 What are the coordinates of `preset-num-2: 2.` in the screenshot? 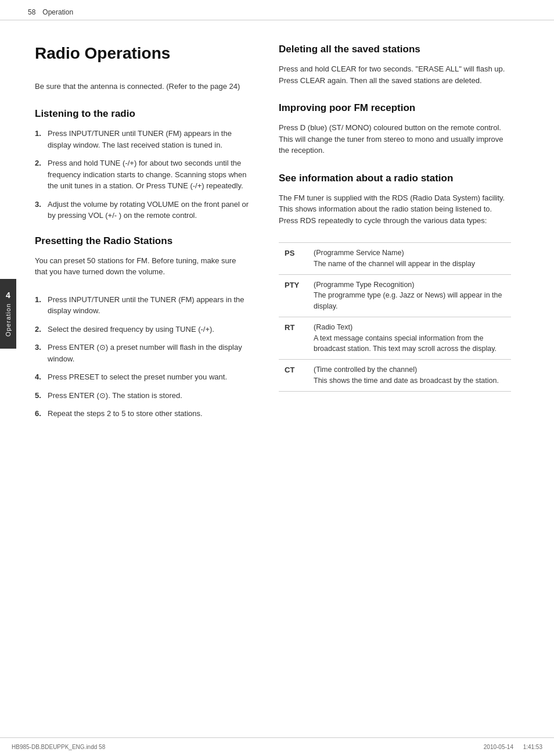 It's located at (41, 329).